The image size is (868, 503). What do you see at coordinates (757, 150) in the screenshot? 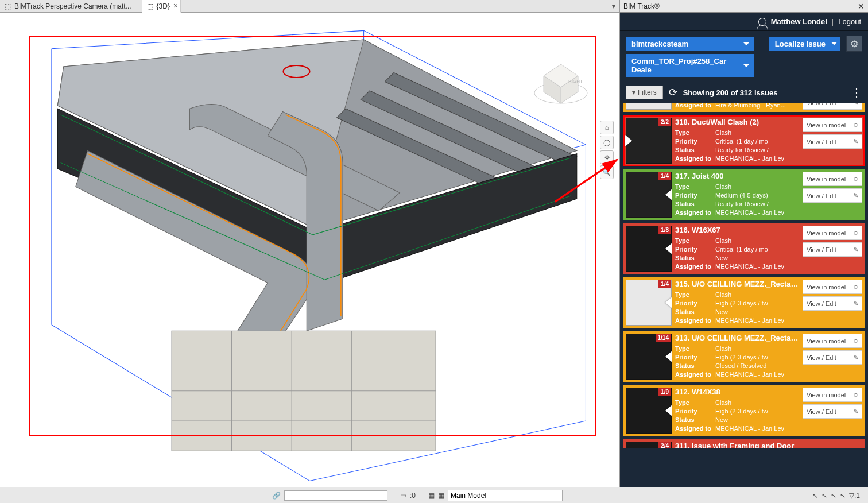
I see `field-value: Ready for Review /` at bounding box center [757, 150].